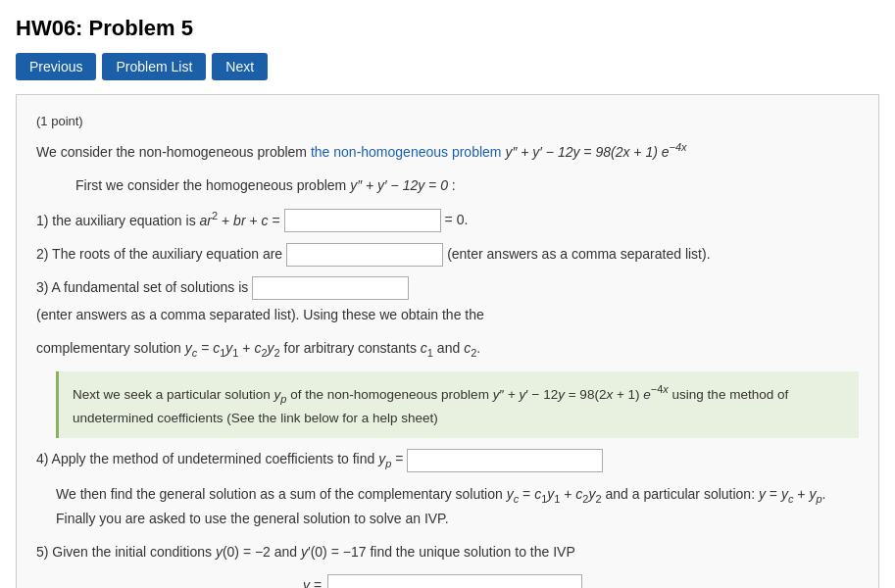  Describe the element at coordinates (457, 220) in the screenshot. I see `q1-suffix: = 0.` at that location.